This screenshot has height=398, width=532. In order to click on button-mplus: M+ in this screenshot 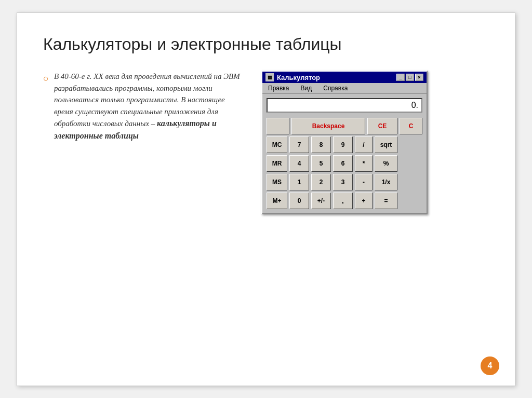, I will do `click(277, 201)`.